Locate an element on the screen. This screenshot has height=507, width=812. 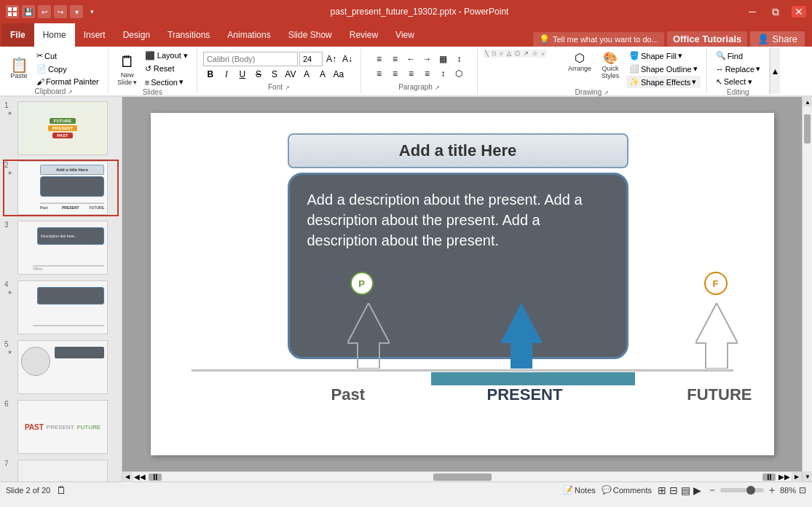
reset-button: ↺ Reset is located at coordinates (166, 68).